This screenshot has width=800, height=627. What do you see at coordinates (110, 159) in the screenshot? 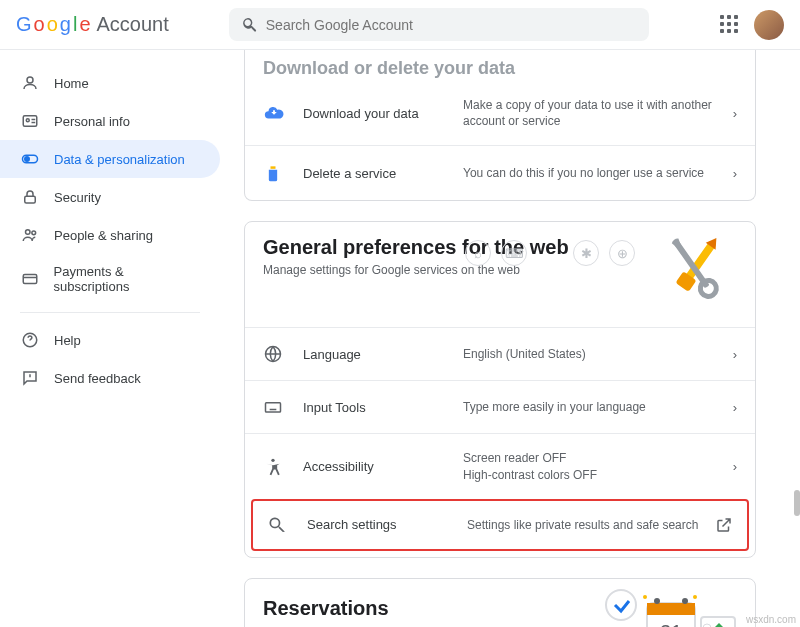
I see `sidebar-item-data-personalization: Data & personalization` at bounding box center [110, 159].